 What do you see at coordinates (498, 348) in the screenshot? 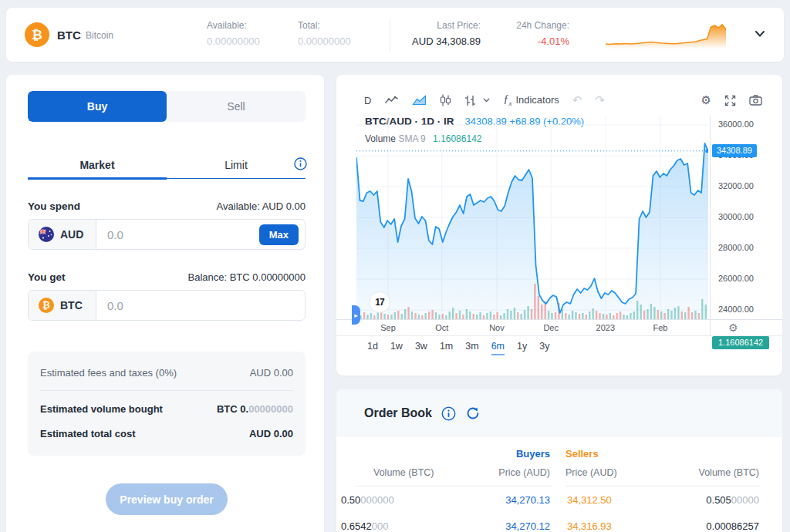
I see `timeframe-6m: 6m` at bounding box center [498, 348].